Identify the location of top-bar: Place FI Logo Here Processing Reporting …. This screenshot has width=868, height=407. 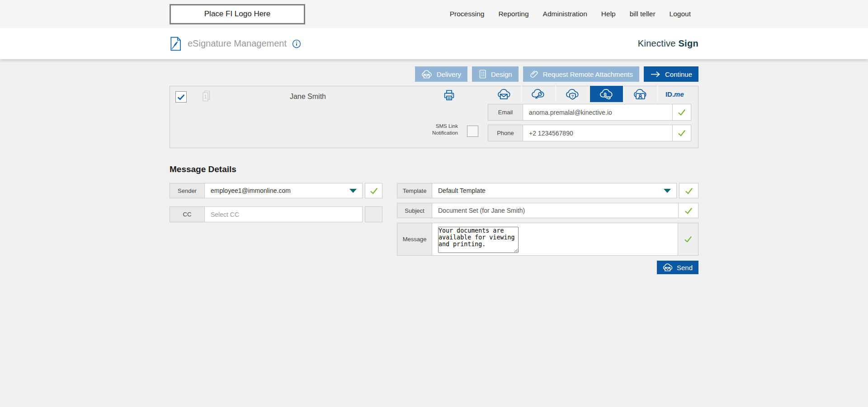
(434, 14).